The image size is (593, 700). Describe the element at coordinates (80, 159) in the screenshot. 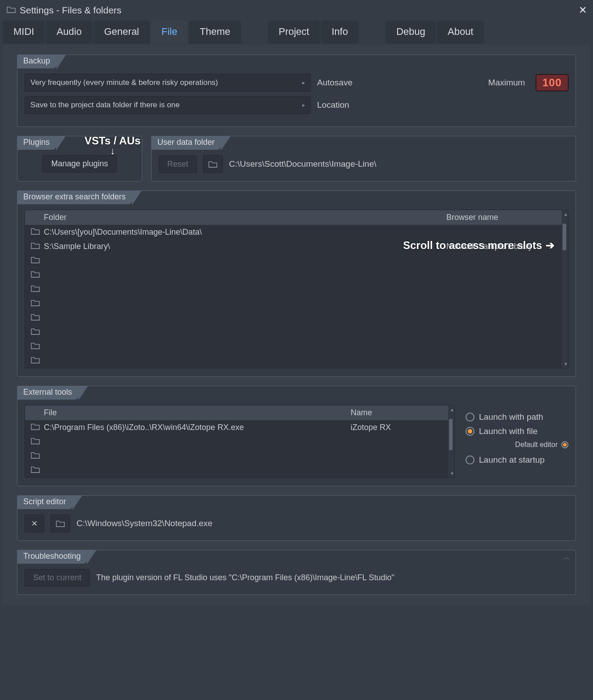

I see `plugins-panel: Plugins VSTs / AUs Manage plugins` at that location.